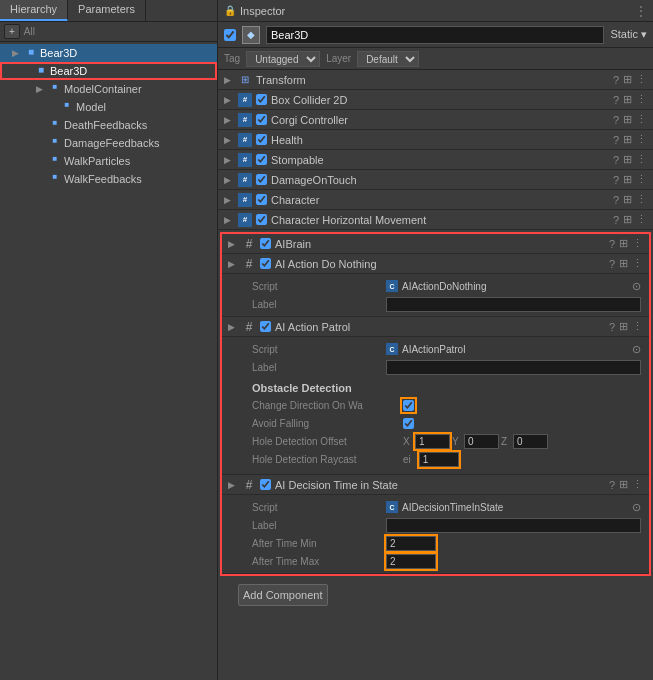 Image resolution: width=653 pixels, height=680 pixels. Describe the element at coordinates (388, 59) in the screenshot. I see `layer-dropdown: Default` at that location.